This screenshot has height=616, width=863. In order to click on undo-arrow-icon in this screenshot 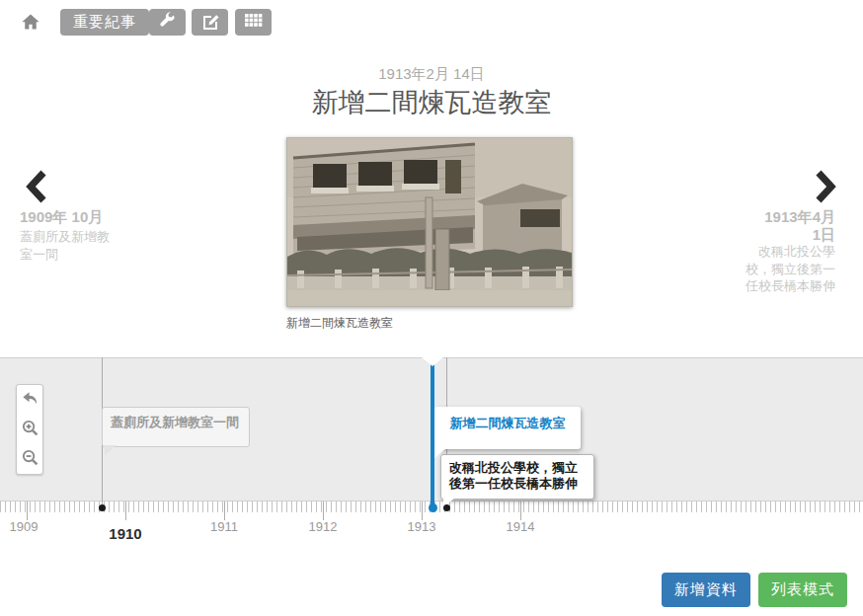, I will do `click(30, 401)`.